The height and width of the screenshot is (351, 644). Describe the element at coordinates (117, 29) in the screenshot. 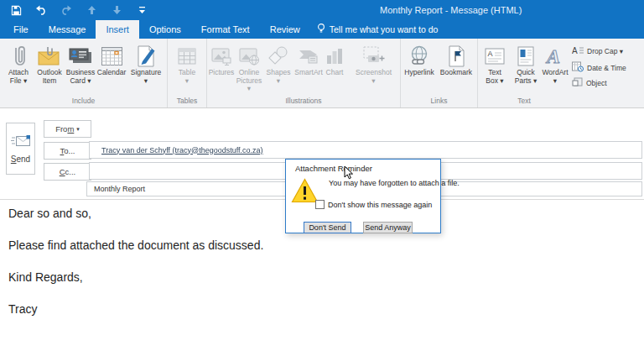

I see `tab-insert: Insert` at that location.